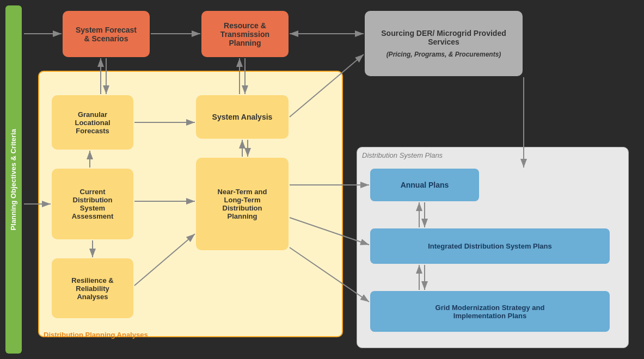 This screenshot has width=644, height=359. What do you see at coordinates (490, 311) in the screenshot?
I see `grid-modernization-box: Grid Modernization Strategy andImplement…` at bounding box center [490, 311].